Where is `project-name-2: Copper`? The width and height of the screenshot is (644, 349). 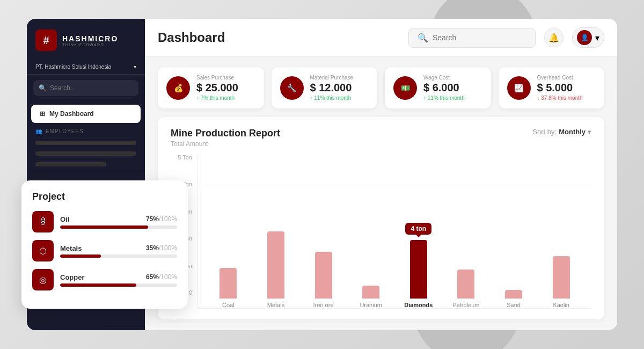 project-name-2: Copper is located at coordinates (72, 277).